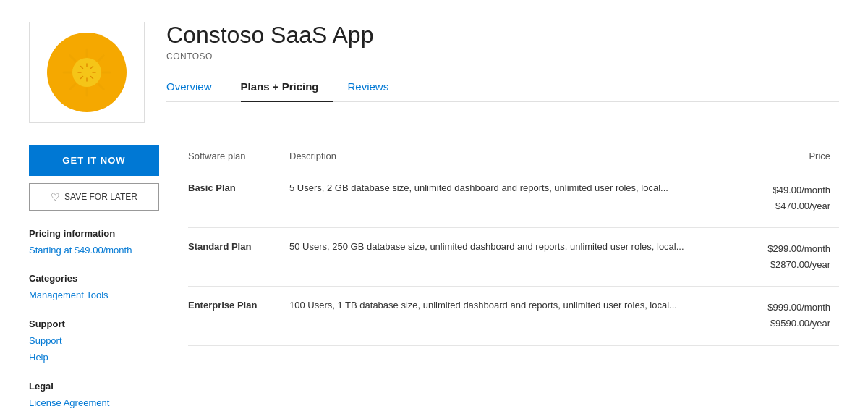  Describe the element at coordinates (101, 197) in the screenshot. I see `save-for-later-label: SAVE FOR LATER` at that location.